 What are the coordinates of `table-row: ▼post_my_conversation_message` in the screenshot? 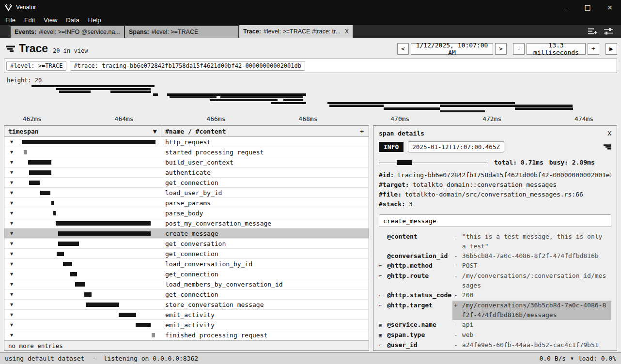 It's located at (186, 224).